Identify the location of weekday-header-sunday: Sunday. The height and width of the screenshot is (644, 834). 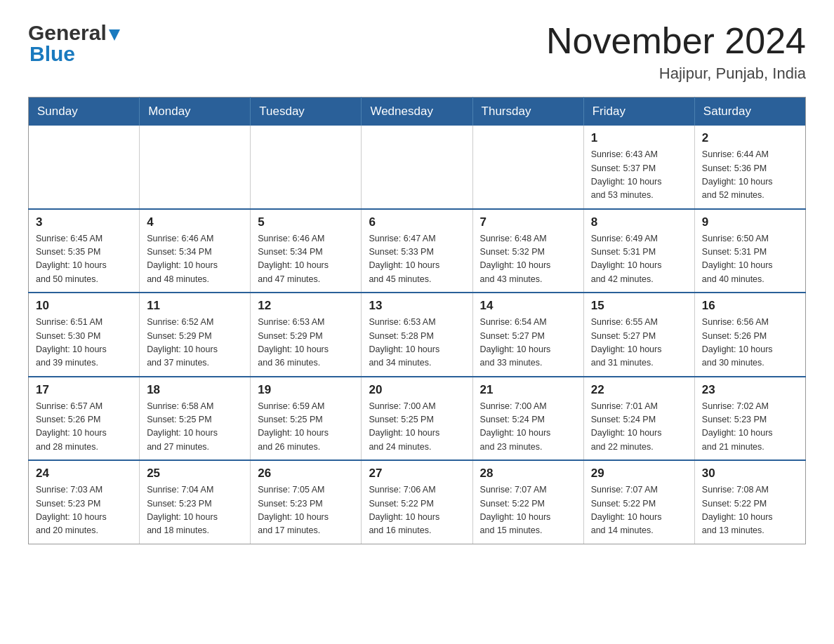
(84, 112).